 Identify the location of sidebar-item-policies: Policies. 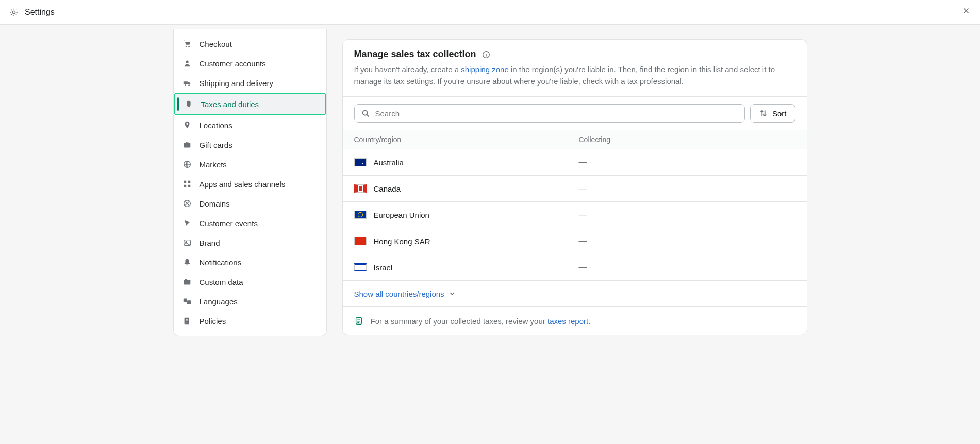
(250, 321).